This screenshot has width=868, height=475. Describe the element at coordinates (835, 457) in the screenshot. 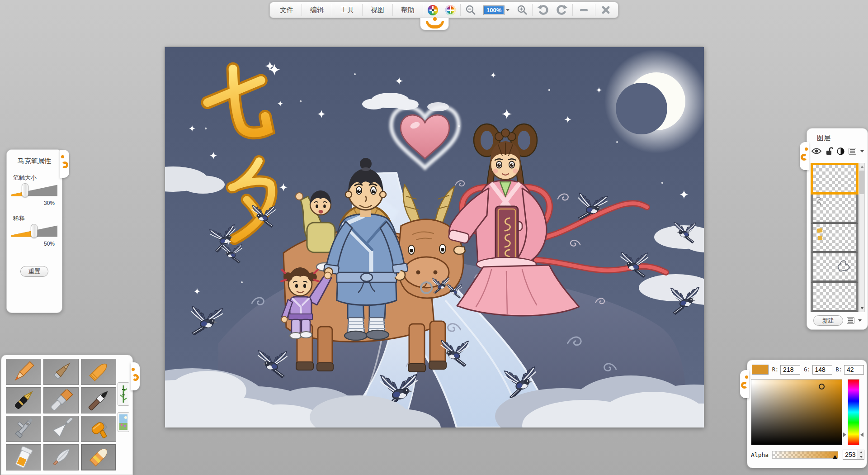

I see `alpha-marker-icon` at that location.